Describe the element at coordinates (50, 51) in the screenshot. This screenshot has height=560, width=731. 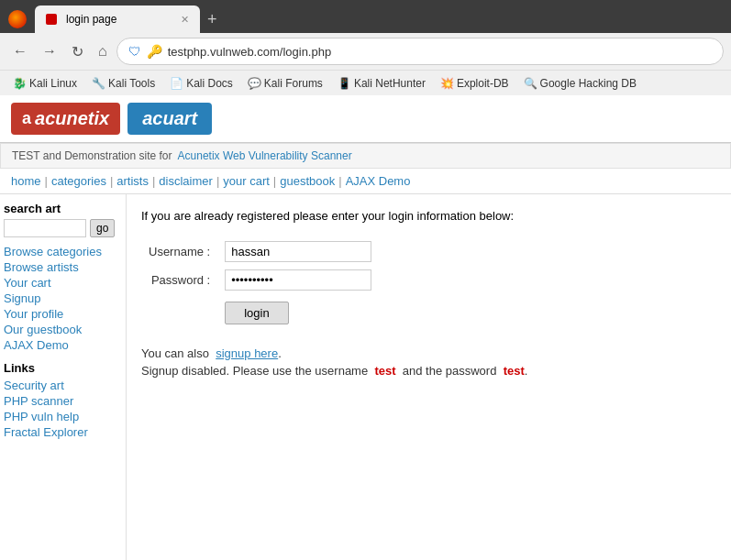
I see `forward-button: →` at that location.